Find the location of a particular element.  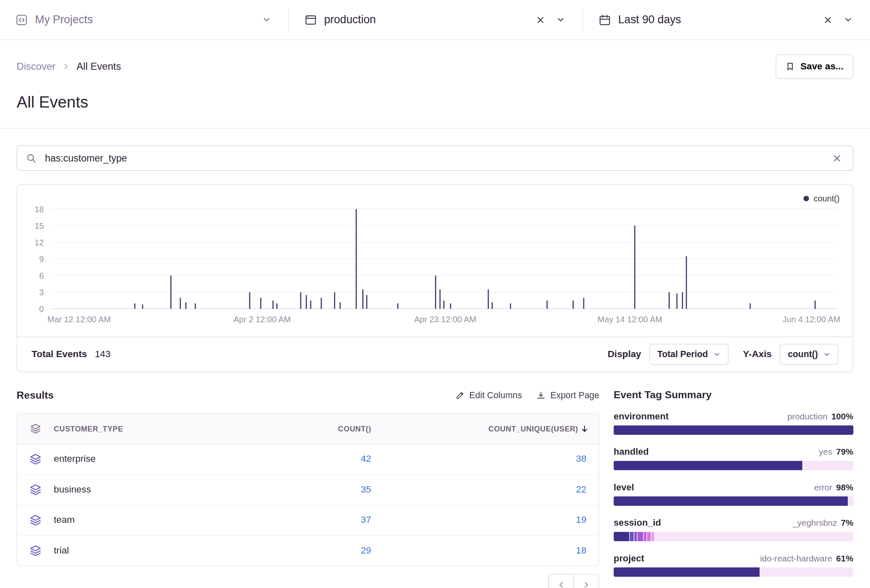

display-dropdown: Total Period is located at coordinates (689, 355).